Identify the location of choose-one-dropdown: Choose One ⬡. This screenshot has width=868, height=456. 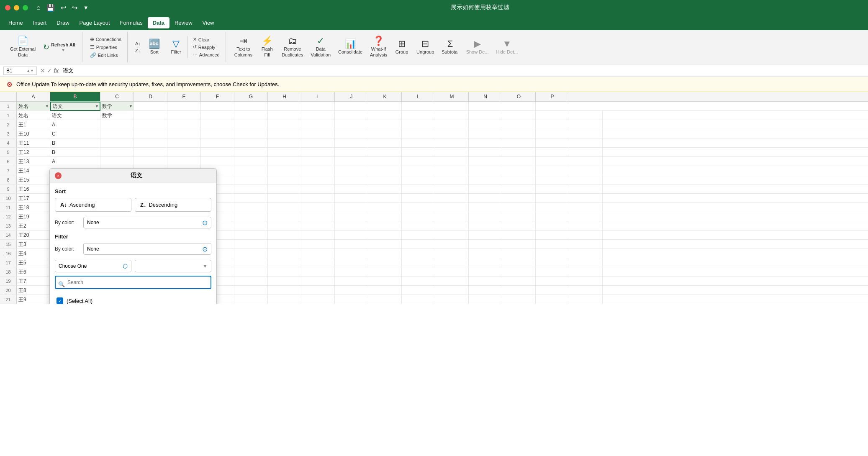
(93, 266).